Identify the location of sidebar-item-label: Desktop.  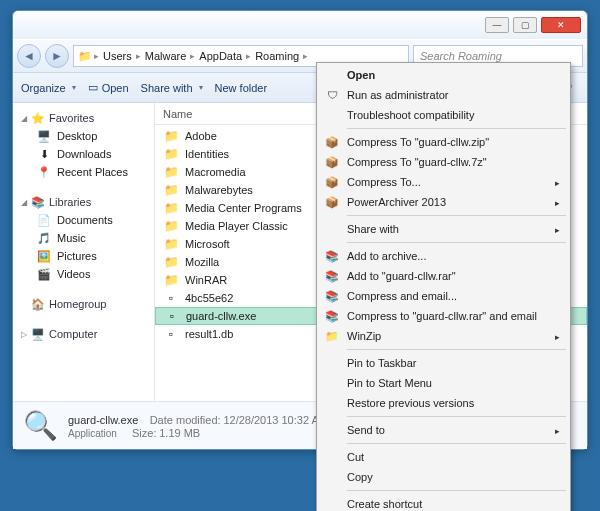
(77, 136).